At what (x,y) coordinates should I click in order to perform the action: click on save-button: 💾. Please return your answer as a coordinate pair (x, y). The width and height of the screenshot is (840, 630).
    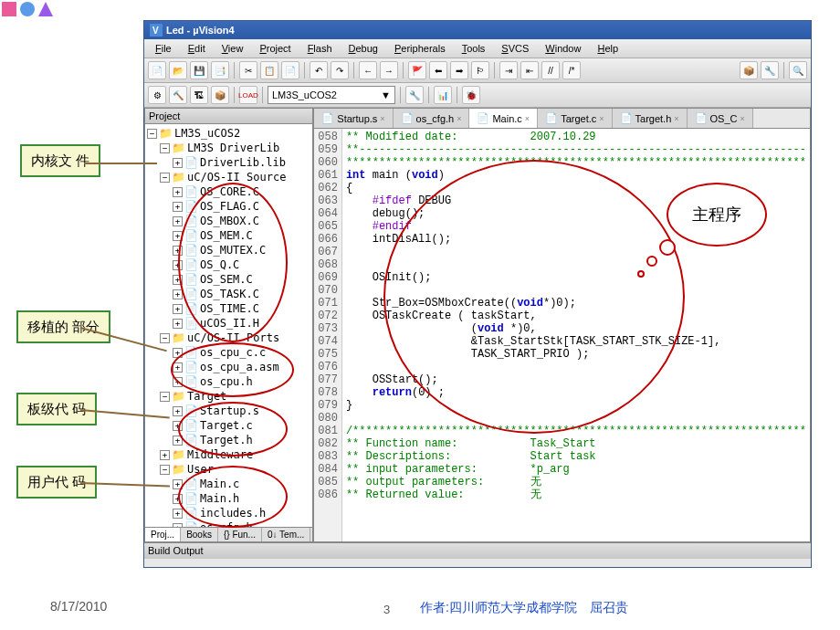
    Looking at the image, I should click on (199, 70).